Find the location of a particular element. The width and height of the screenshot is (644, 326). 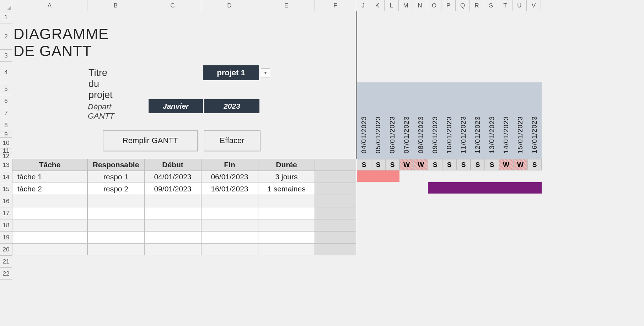

gantt-start-month: Janvier is located at coordinates (176, 106).